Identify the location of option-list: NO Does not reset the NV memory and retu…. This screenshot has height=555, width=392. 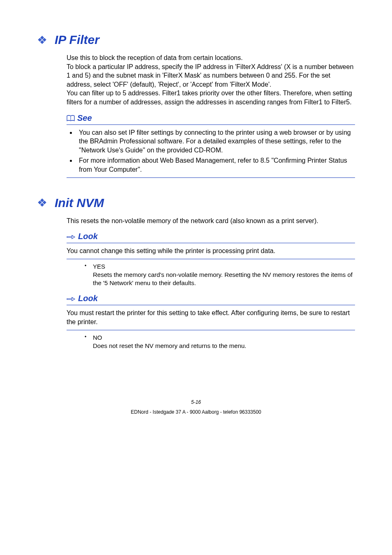
(220, 342).